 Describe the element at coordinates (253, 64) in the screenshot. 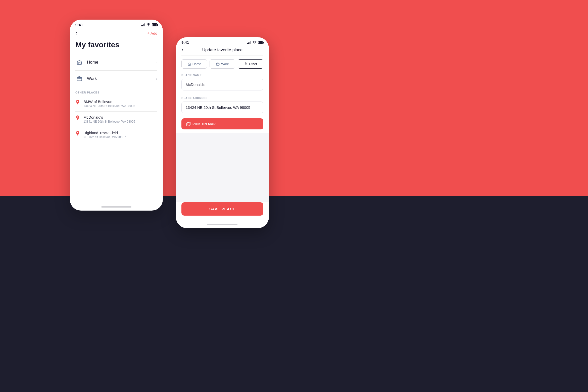

I see `type-other-label: Other` at that location.